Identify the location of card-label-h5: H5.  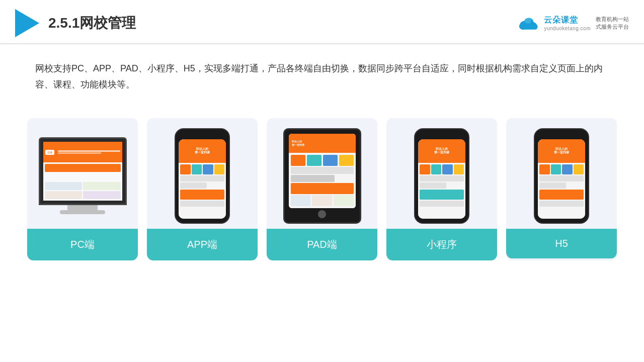
(561, 243).